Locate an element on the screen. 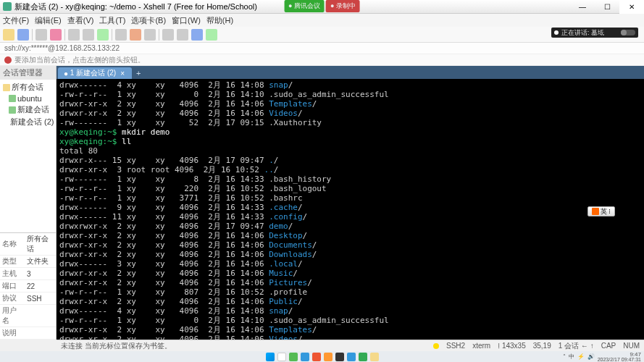  menu-tabs: 选项卡(B) is located at coordinates (149, 20).